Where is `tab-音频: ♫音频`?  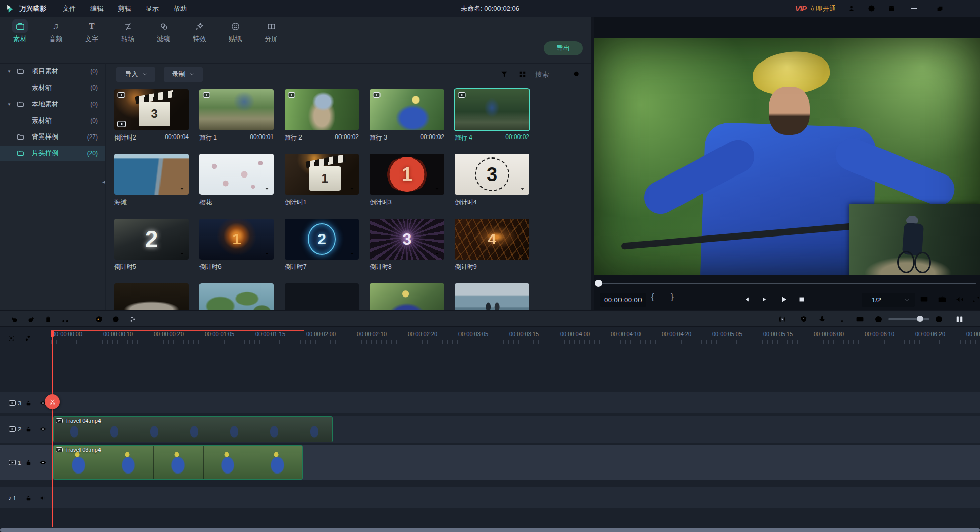 tab-音频: ♫音频 is located at coordinates (56, 32).